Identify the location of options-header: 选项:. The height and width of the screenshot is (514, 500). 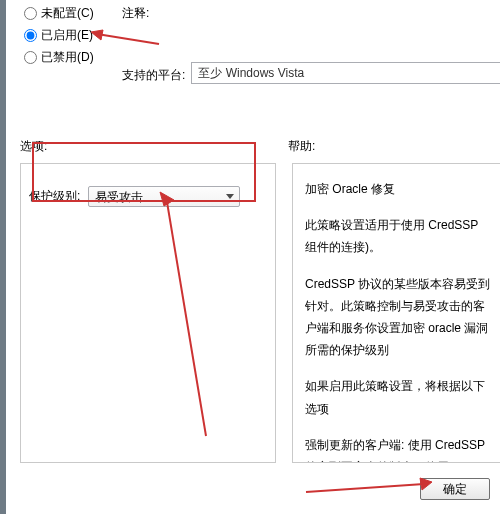
(154, 146).